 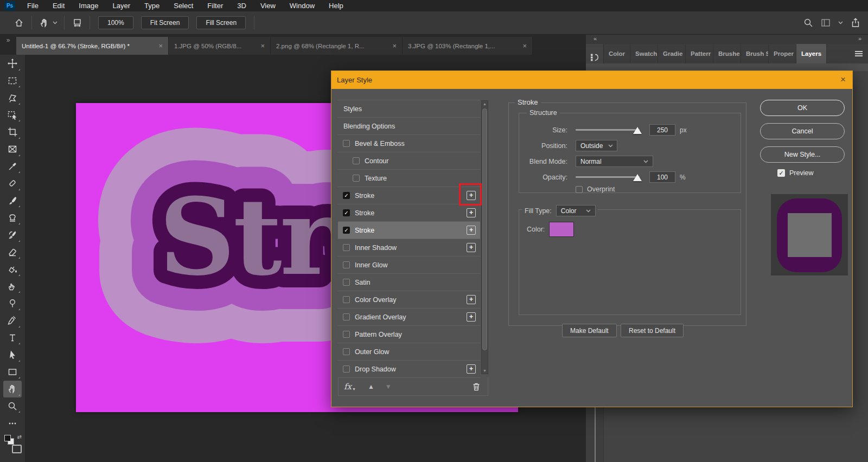 I want to click on stroke-color-swatch, so click(x=561, y=229).